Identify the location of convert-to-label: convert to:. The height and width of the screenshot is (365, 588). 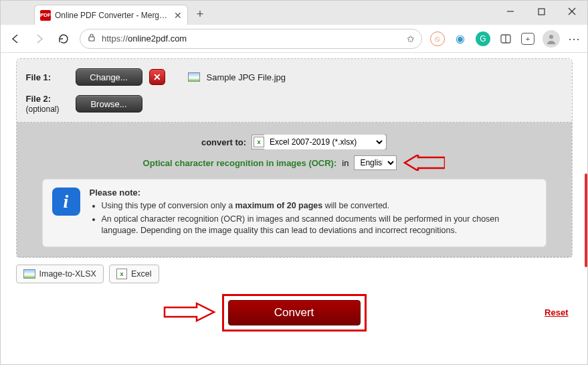
(223, 142).